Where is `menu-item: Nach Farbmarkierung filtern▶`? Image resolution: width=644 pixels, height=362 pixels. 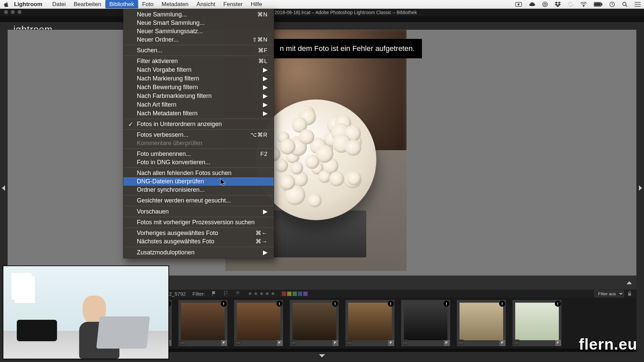 menu-item: Nach Farbmarkierung filtern▶ is located at coordinates (199, 96).